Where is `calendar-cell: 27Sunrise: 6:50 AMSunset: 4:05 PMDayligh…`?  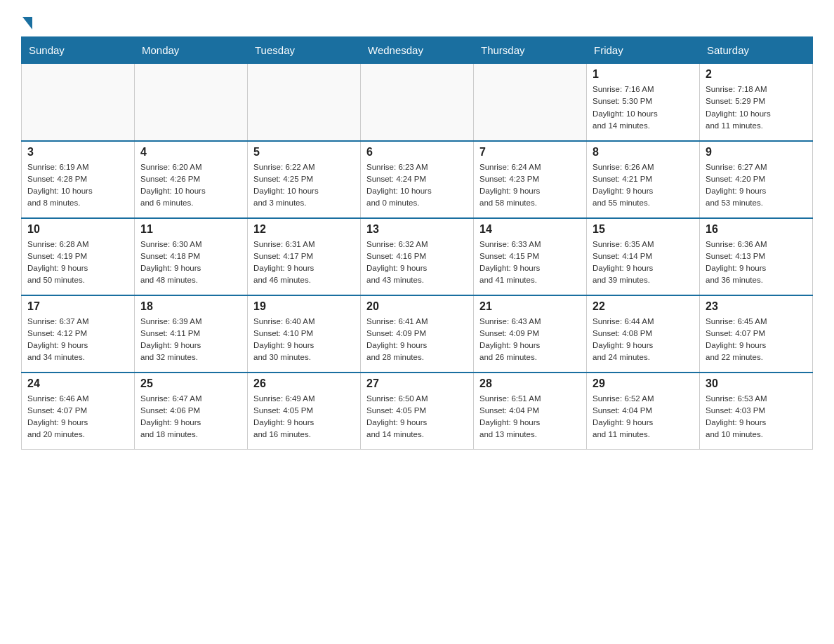 calendar-cell: 27Sunrise: 6:50 AMSunset: 4:05 PMDayligh… is located at coordinates (417, 411).